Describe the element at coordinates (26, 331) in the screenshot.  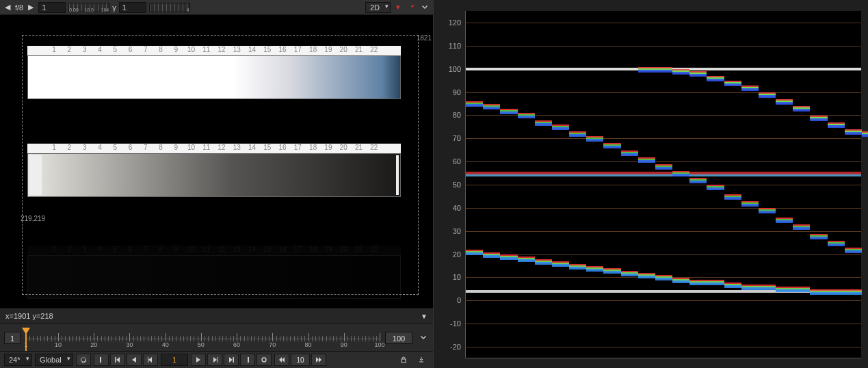
I see `timeline-cursor-icon` at that location.